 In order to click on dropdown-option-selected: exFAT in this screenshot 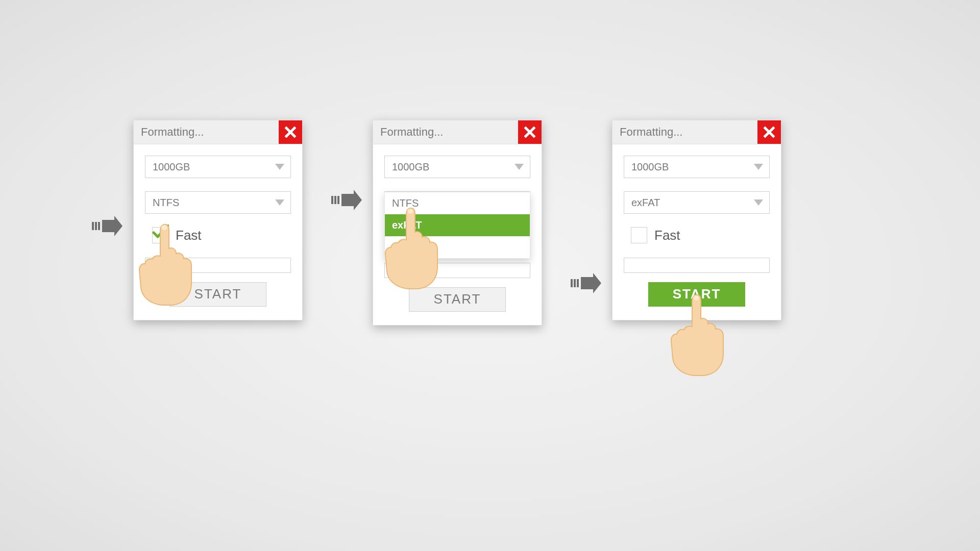, I will do `click(457, 226)`.